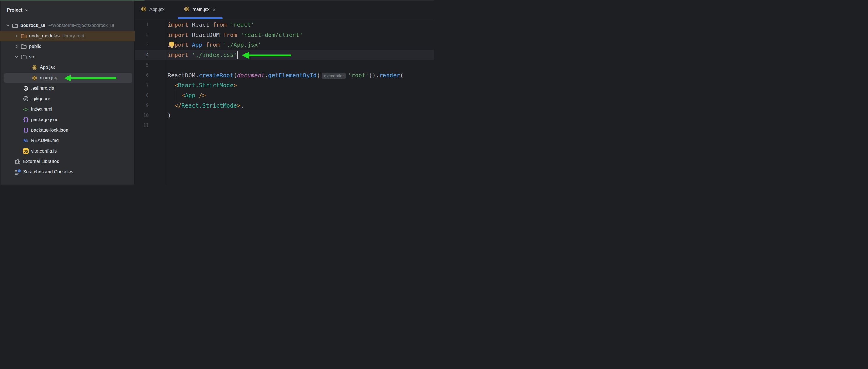 The width and height of the screenshot is (868, 369). Describe the element at coordinates (68, 109) in the screenshot. I see `tree-item-index-html: <> index.html` at that location.